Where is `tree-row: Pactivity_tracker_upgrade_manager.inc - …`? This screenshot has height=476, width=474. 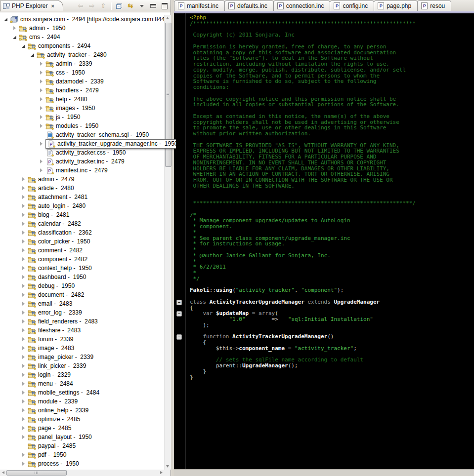 tree-row: Pactivity_tracker_upgrade_manager.inc - … is located at coordinates (88, 144).